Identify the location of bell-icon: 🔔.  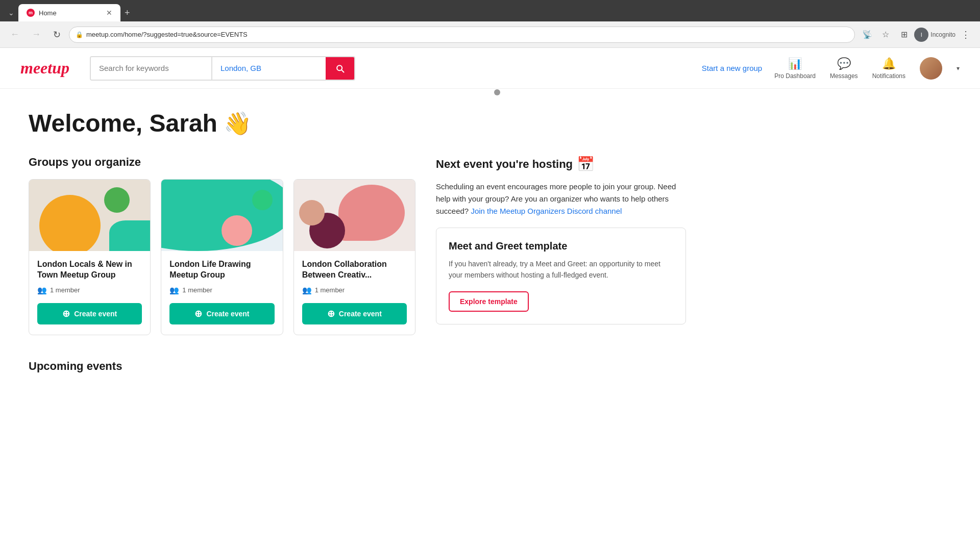
(889, 64).